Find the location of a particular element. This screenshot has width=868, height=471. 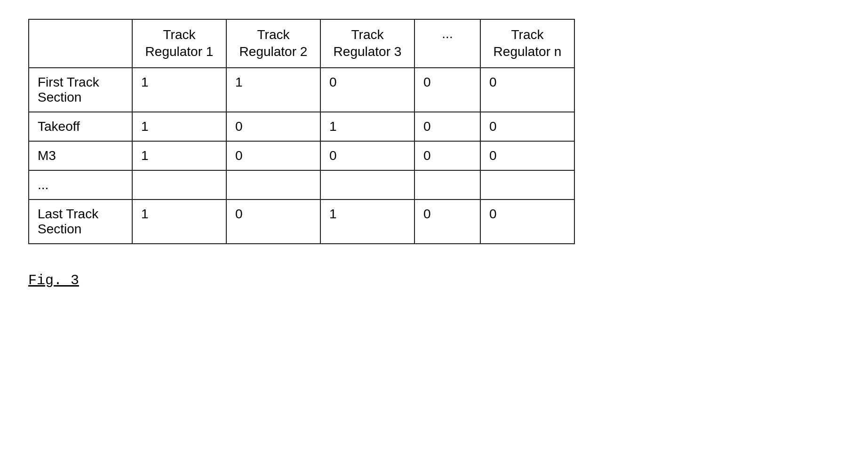

cell-lts-trn: 0 is located at coordinates (527, 222).